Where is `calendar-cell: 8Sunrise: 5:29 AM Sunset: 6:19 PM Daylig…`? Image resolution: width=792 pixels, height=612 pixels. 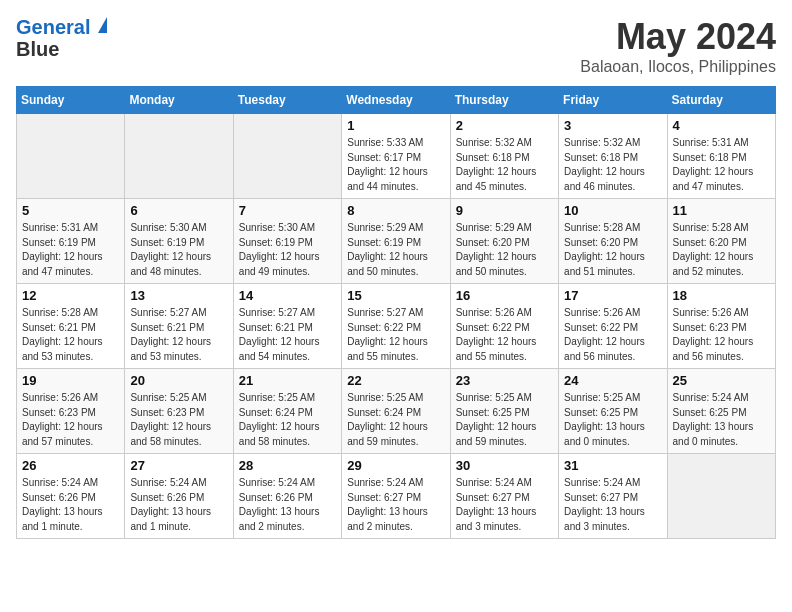
calendar-cell: 8Sunrise: 5:29 AM Sunset: 6:19 PM Daylig… is located at coordinates (396, 242).